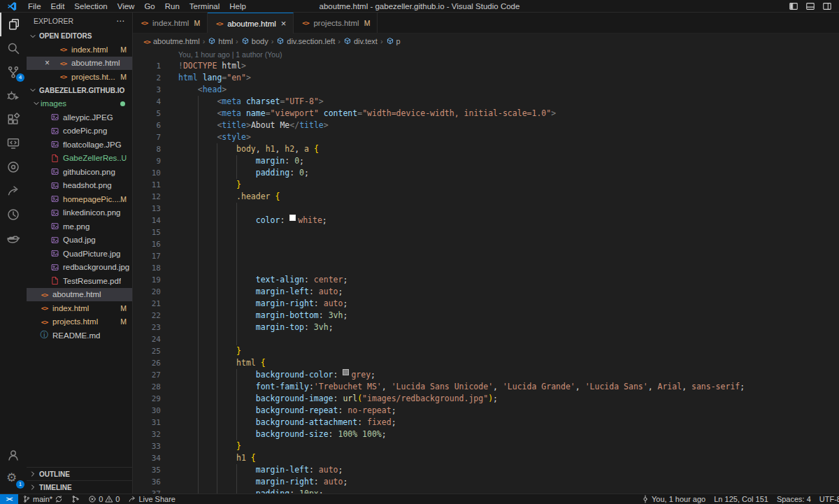  Describe the element at coordinates (147, 197) in the screenshot. I see `line-number: 12` at that location.